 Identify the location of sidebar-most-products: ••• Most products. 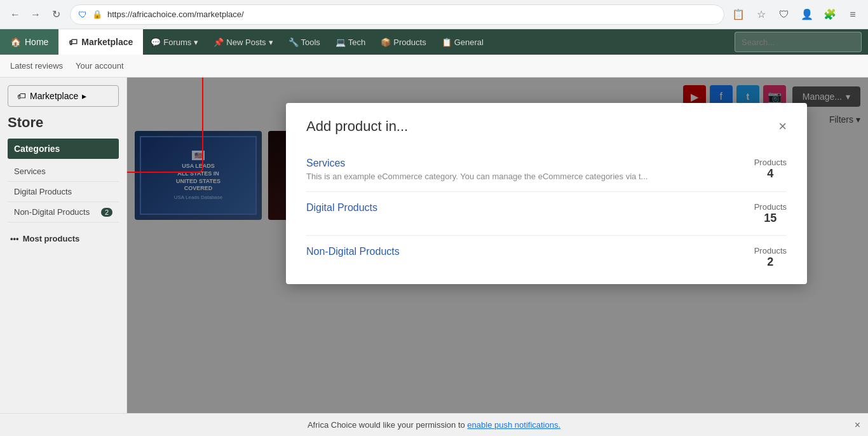
(64, 239).